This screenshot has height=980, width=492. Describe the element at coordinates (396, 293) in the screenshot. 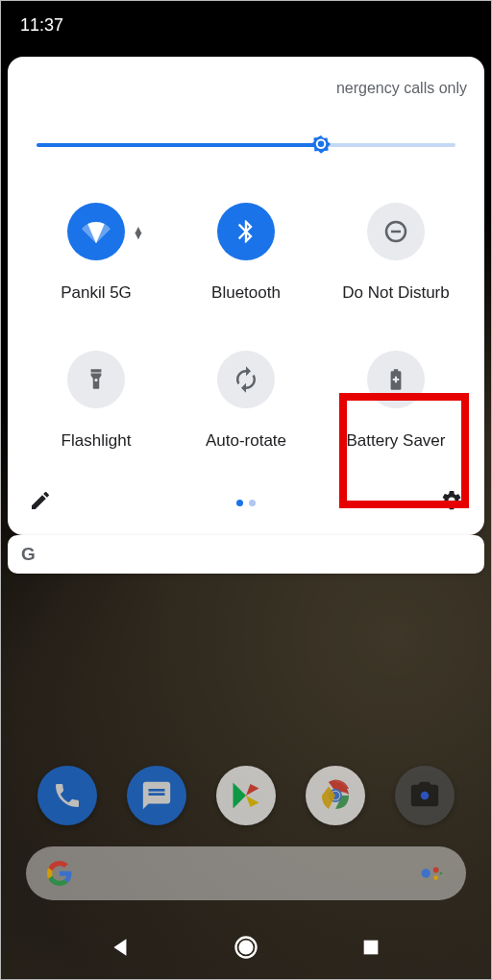

I see `tile-label: Do Not Disturb` at that location.